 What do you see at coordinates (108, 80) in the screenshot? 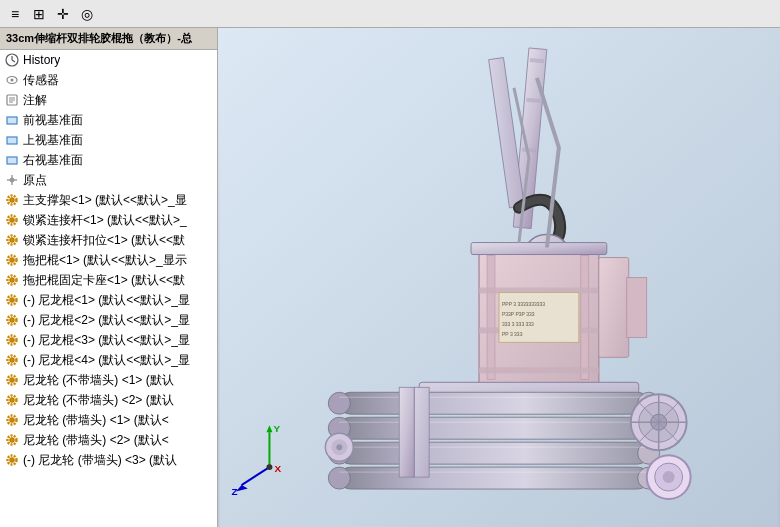
I see `tree-item-sensor: 传感器` at bounding box center [108, 80].